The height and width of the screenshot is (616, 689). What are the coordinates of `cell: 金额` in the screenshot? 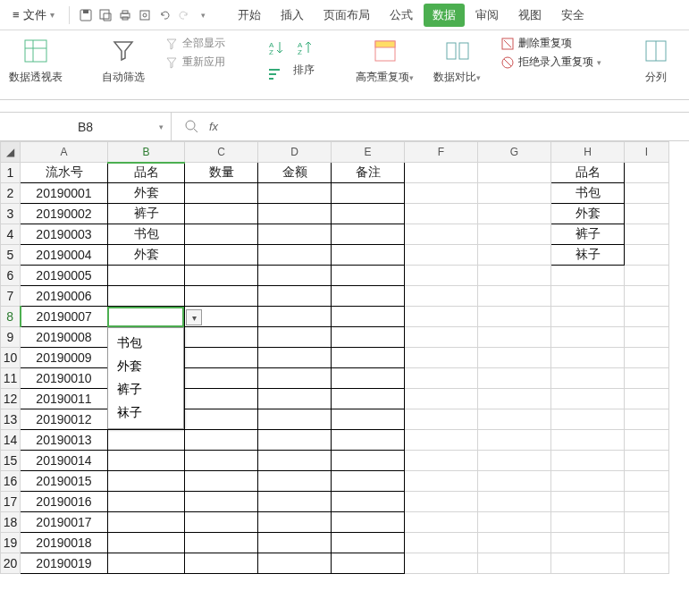 It's located at (295, 173).